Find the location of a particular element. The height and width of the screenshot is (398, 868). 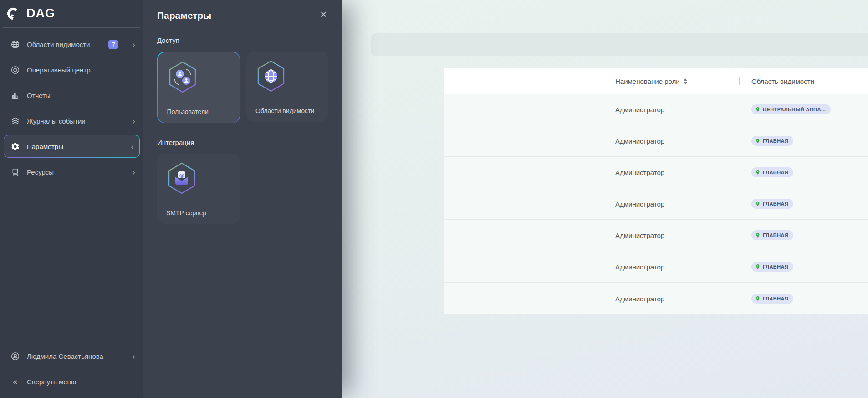

column-header-scope: Область видимости is located at coordinates (783, 81).